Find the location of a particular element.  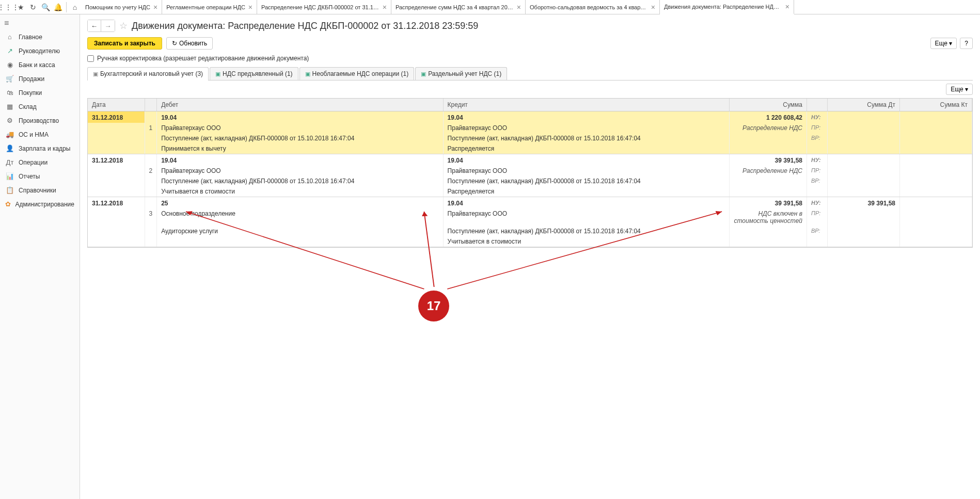

more-button: Еще ▾ is located at coordinates (944, 43).